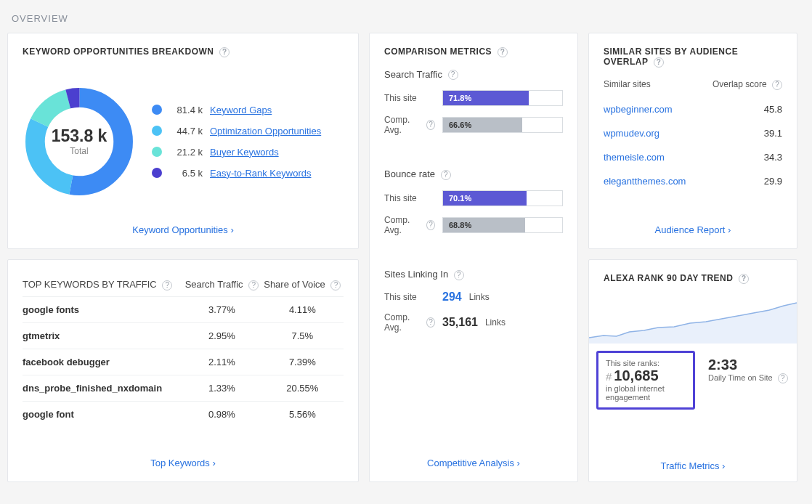 The image size is (812, 504). What do you see at coordinates (693, 320) in the screenshot?
I see `sparkline-chart` at bounding box center [693, 320].